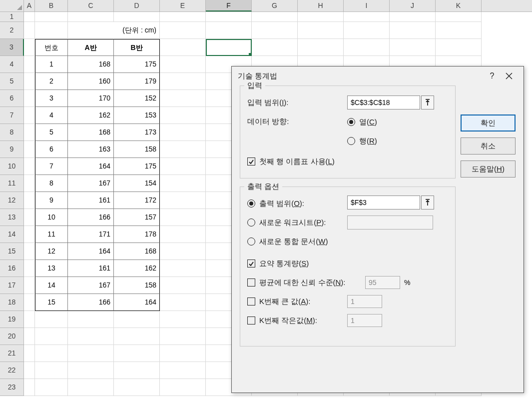 The height and width of the screenshot is (400, 532). I want to click on cell-C13: 166, so click(91, 218).